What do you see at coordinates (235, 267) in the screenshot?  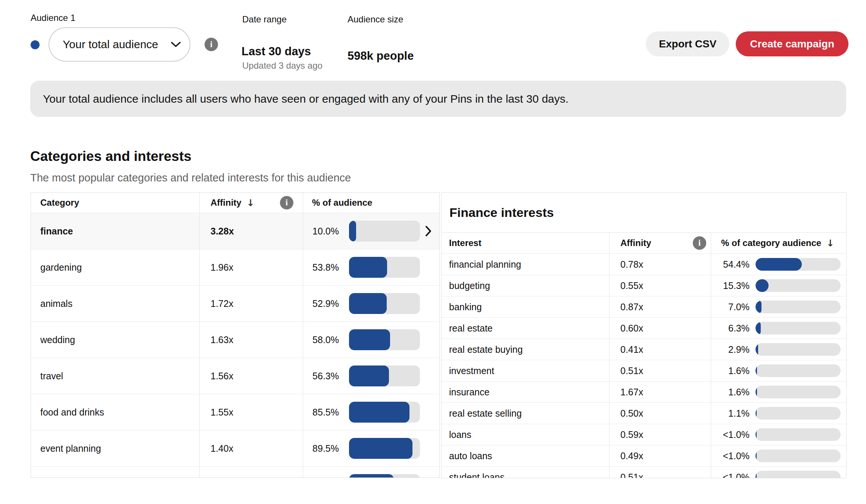 I see `category-row: gardening 1.96x 53.8%` at bounding box center [235, 267].